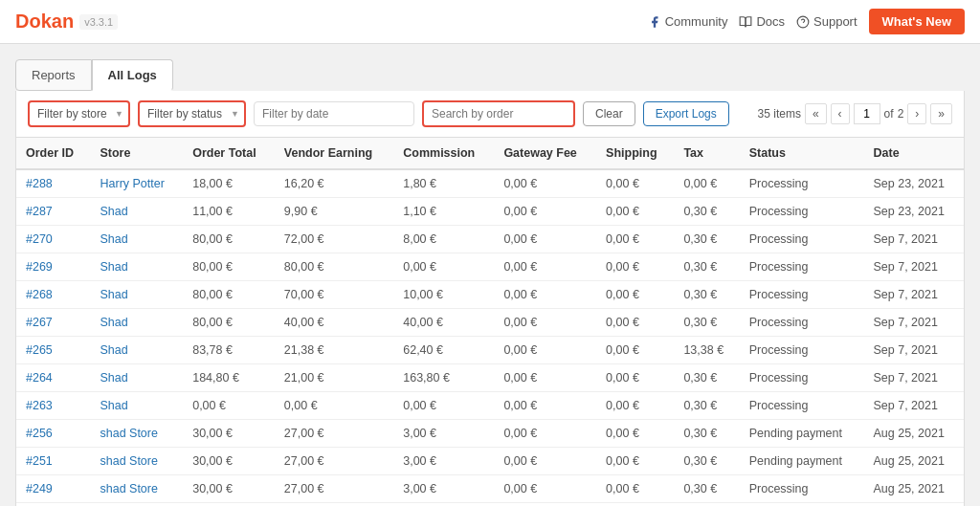 The height and width of the screenshot is (506, 980). I want to click on cell-order-id: #251, so click(54, 461).